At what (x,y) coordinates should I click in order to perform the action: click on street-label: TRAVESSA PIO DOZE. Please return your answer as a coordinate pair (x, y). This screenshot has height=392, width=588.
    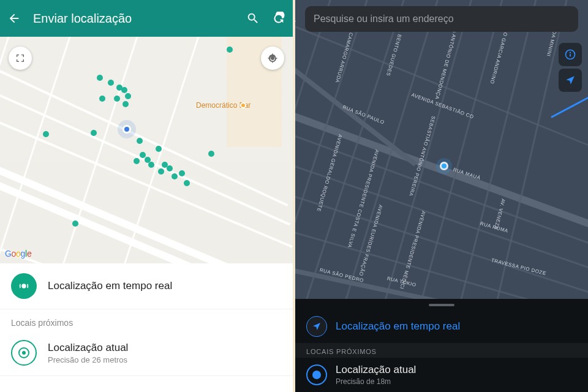
    Looking at the image, I should click on (519, 267).